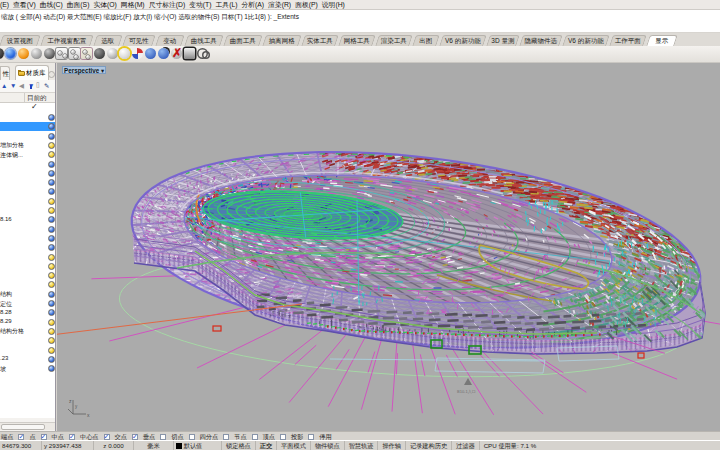 Image resolution: width=720 pixels, height=450 pixels. Describe the element at coordinates (76, 406) in the screenshot. I see `svg-text: y` at that location.